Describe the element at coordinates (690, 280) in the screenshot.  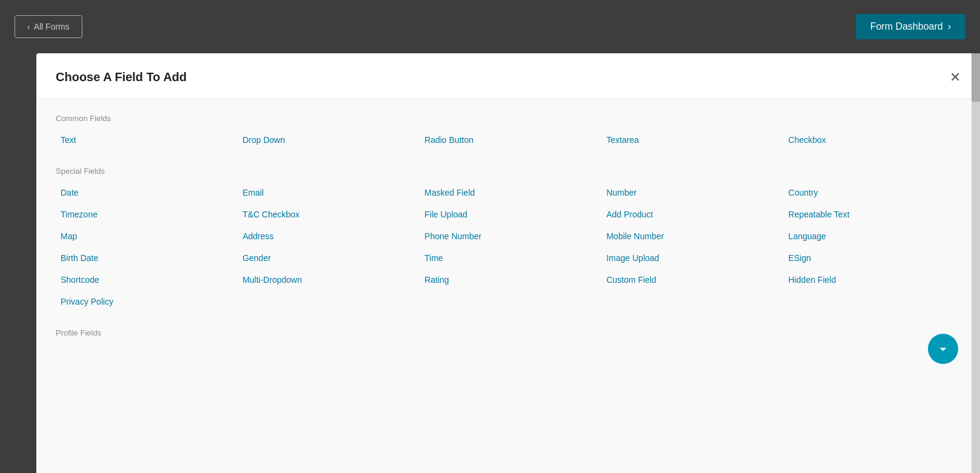
I see `field-custom-field: Custom Field` at that location.